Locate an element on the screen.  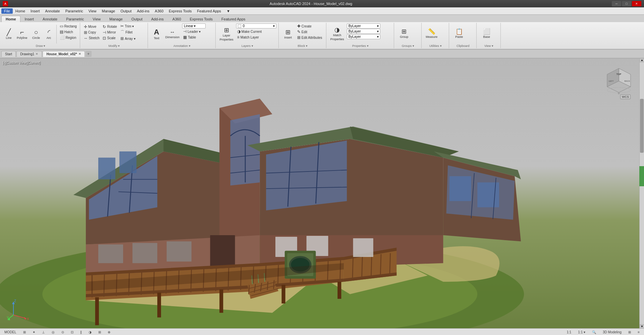
tab-drawing1-close: ✕ is located at coordinates (37, 54).